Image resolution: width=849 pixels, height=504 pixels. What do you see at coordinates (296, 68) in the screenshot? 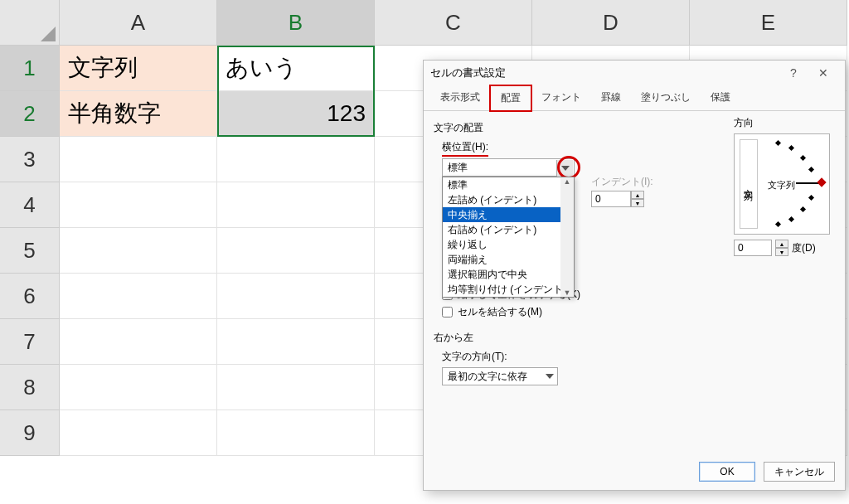
I see `cell-B1: あいう` at bounding box center [296, 68].